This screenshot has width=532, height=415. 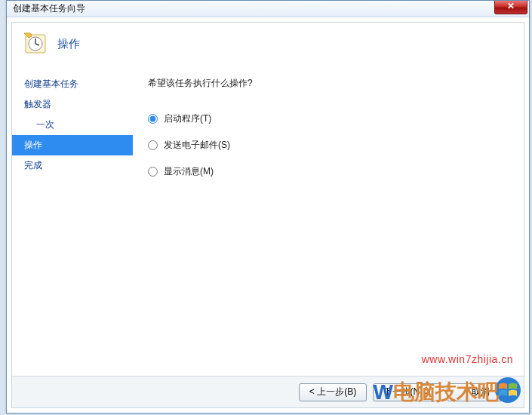 What do you see at coordinates (268, 392) in the screenshot?
I see `wizard-footer: < 上一步(B) 下一步(N) > 取消` at bounding box center [268, 392].